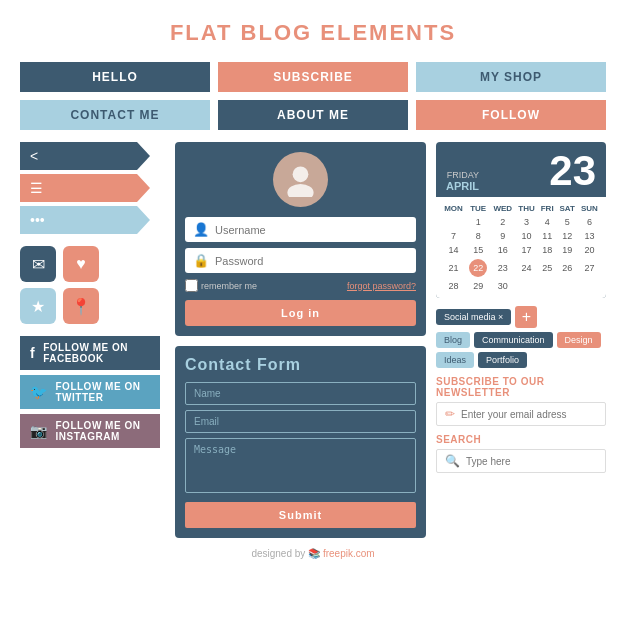  Describe the element at coordinates (39, 392) in the screenshot. I see `twitter-icon: 🐦` at that location.